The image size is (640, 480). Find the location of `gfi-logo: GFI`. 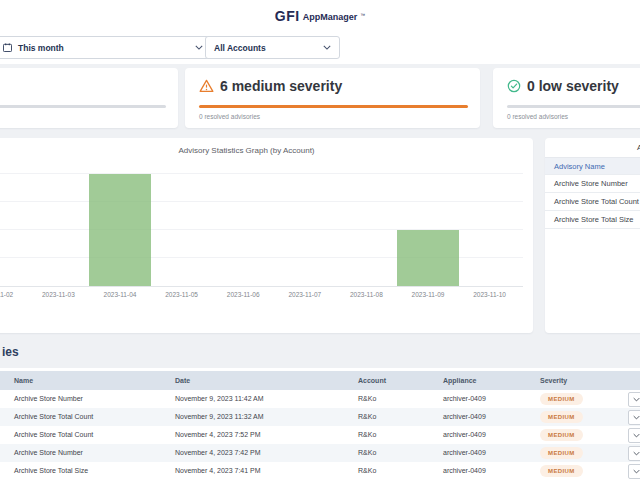

gfi-logo: GFI is located at coordinates (288, 16).